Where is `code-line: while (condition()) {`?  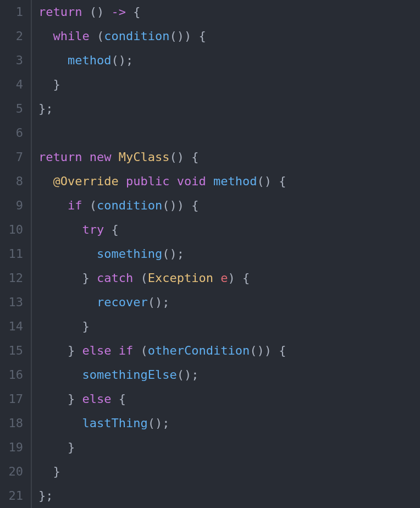 code-line: while (condition()) { is located at coordinates (162, 36).